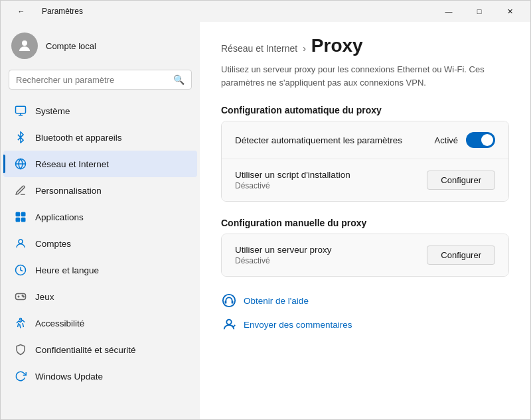 The image size is (531, 420). I want to click on sidebar-item-reseau: Réseau et Internet, so click(100, 164).